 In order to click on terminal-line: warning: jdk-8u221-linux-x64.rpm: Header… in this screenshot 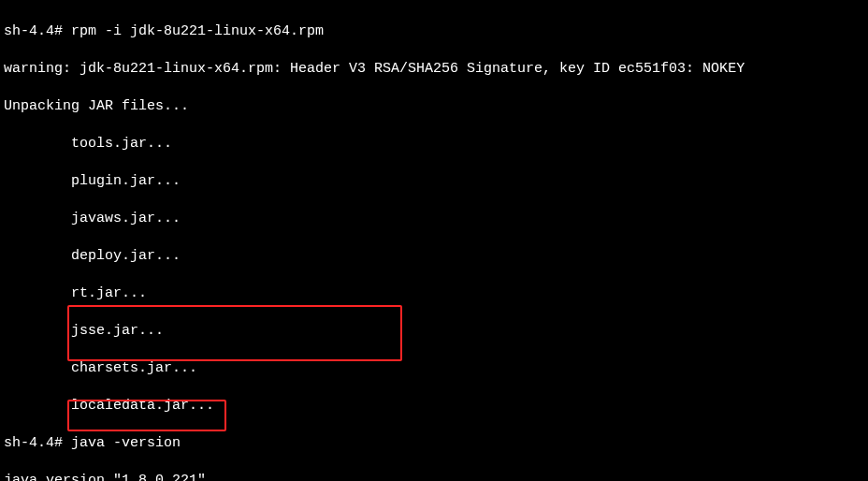, I will do `click(434, 69)`.